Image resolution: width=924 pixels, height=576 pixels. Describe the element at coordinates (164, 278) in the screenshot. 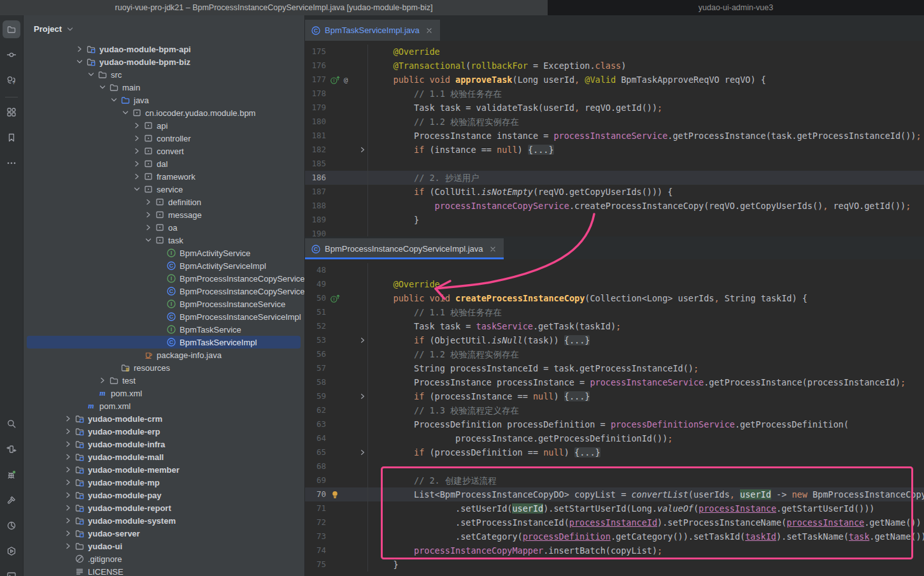

I see `tree-item-bpmprocessinstancecopyservice: IBpmProcessInstanceCopyService` at that location.